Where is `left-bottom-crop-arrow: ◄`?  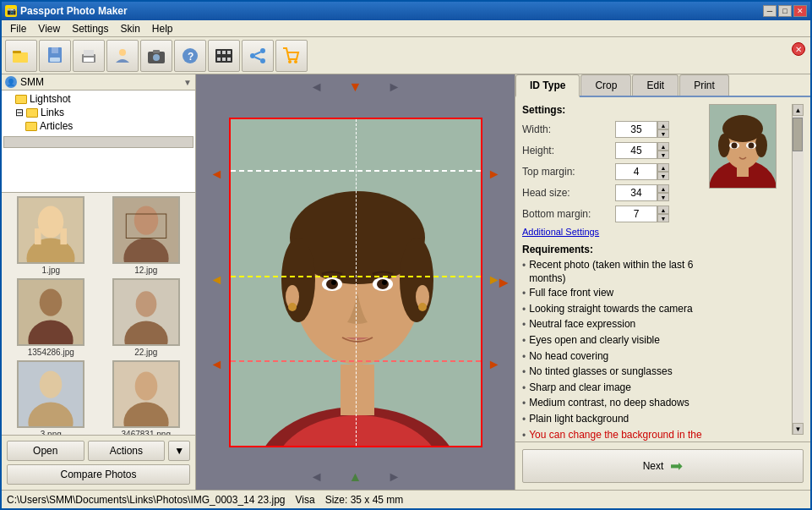
left-bottom-crop-arrow: ◄ is located at coordinates (217, 365).